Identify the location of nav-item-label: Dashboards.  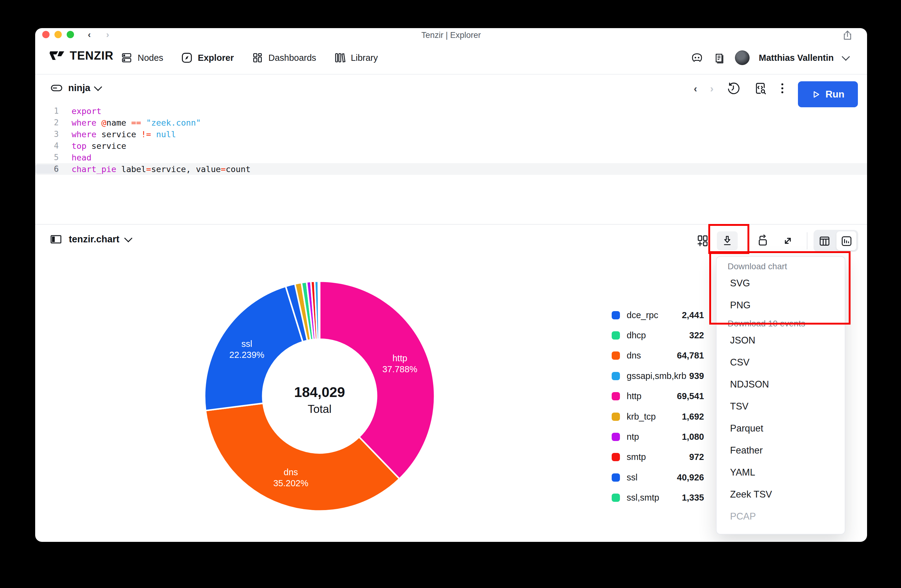
(292, 58).